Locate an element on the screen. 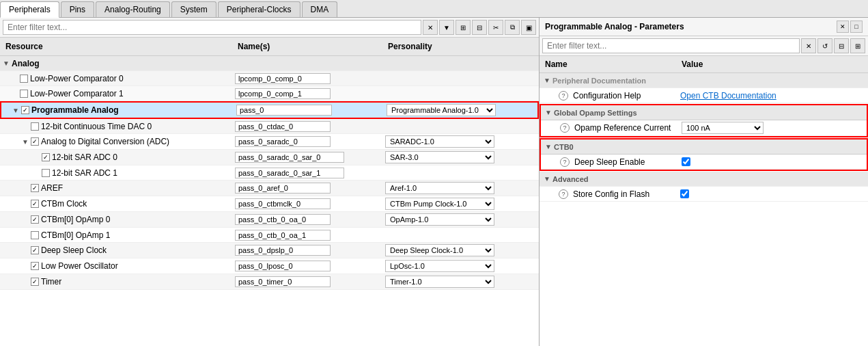 This screenshot has width=868, height=346. right-expand-button: ⊞ is located at coordinates (858, 46).